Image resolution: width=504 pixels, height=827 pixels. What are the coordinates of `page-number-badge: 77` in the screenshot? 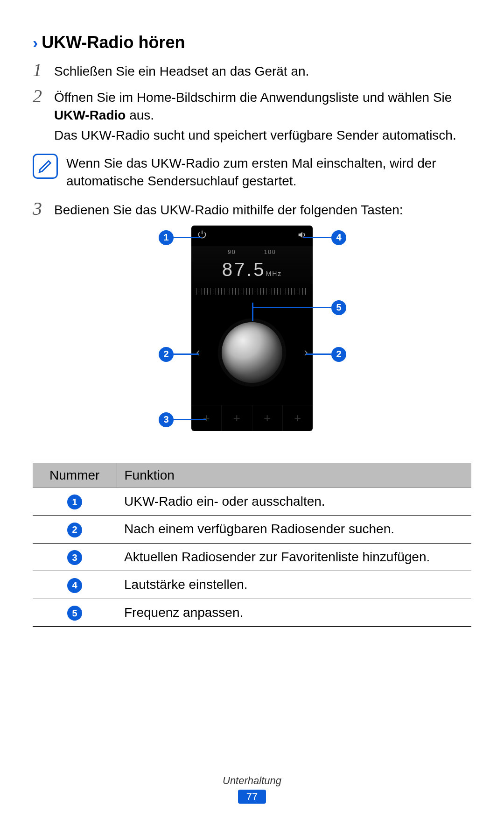 It's located at (252, 797).